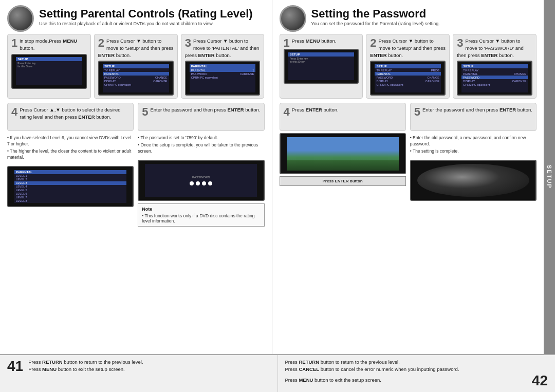 This screenshot has width=555, height=392. What do you see at coordinates (48, 44) in the screenshot?
I see `left-step-1-text: in stop mode,Press MENU button.` at bounding box center [48, 44].